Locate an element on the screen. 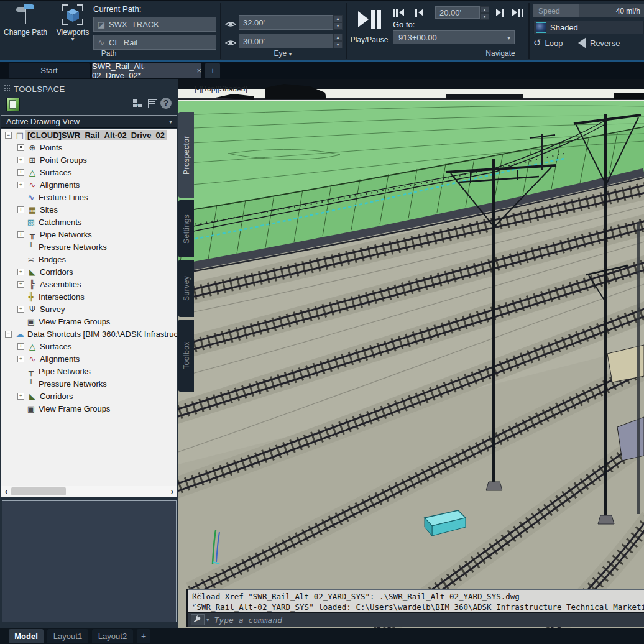 The width and height of the screenshot is (644, 644). tree-item-cloud-swr-rail-alt-02-drive-02: −□[CLOUD]SWR_Rail_Alt-02_Drive_02 is located at coordinates (90, 135).